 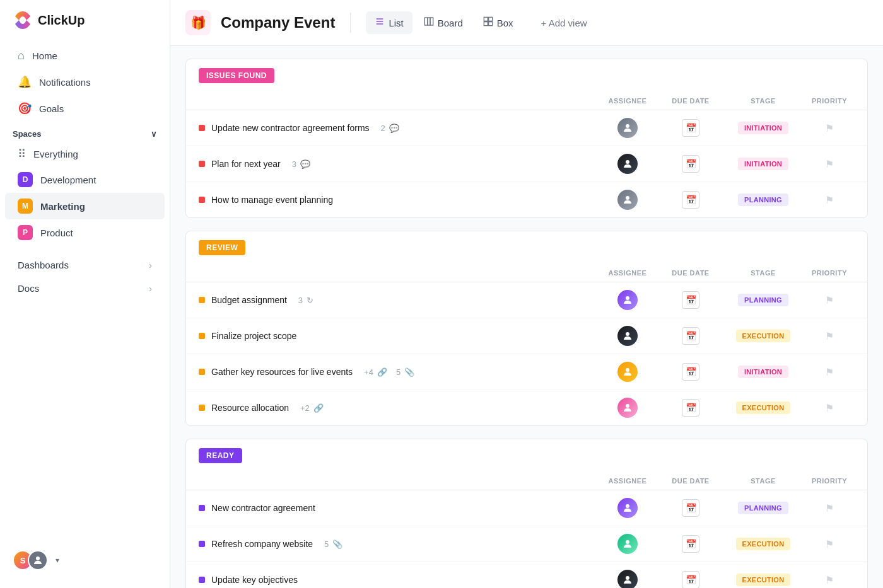 What do you see at coordinates (333, 545) in the screenshot?
I see `task-meta: 5 📎` at bounding box center [333, 545].